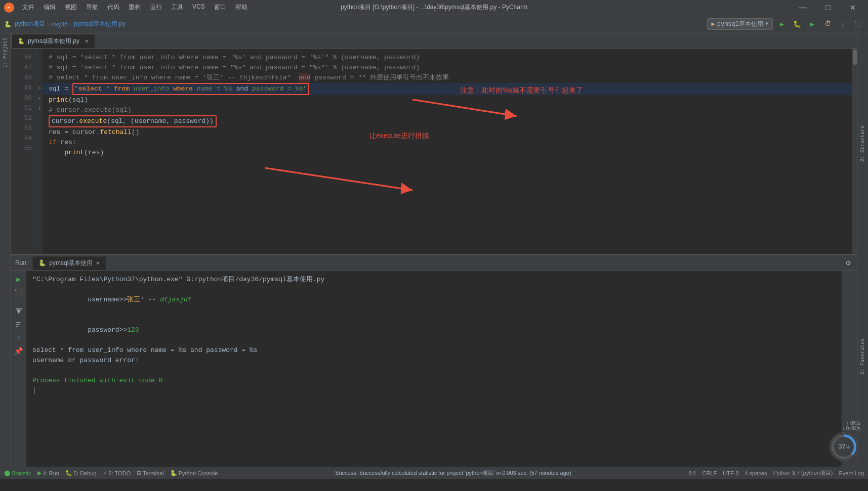  What do you see at coordinates (60, 24) in the screenshot?
I see `breadcrumb-folder: day36` at bounding box center [60, 24].